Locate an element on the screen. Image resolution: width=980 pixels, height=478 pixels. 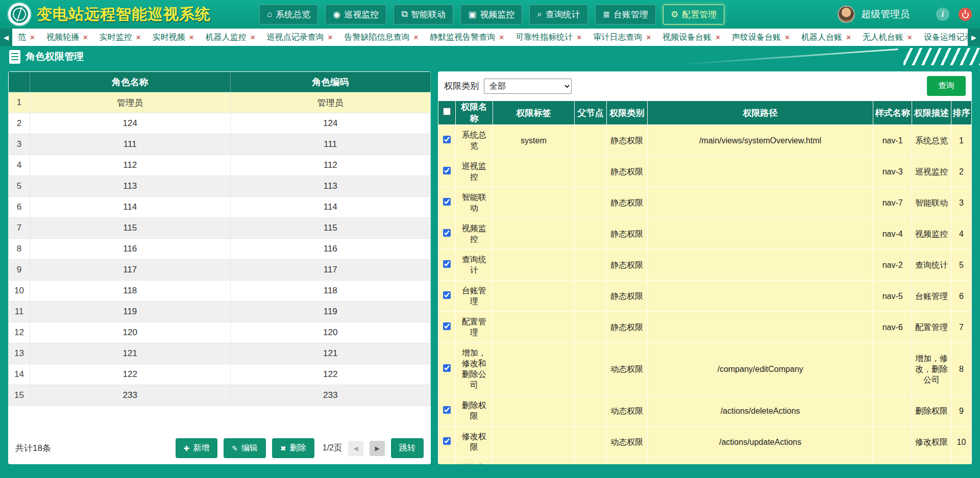
nav-item-4: ▣视频监控 is located at coordinates (491, 14).